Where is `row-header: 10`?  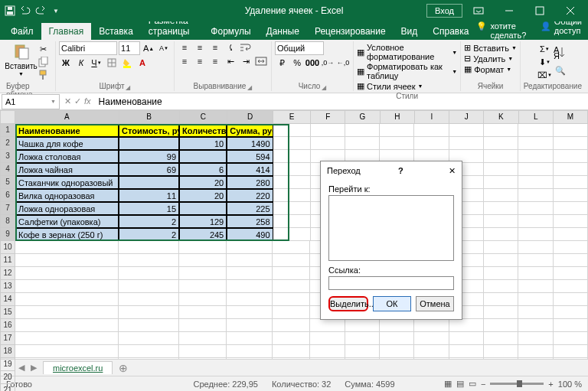
row-header: 10 is located at coordinates (8, 248).